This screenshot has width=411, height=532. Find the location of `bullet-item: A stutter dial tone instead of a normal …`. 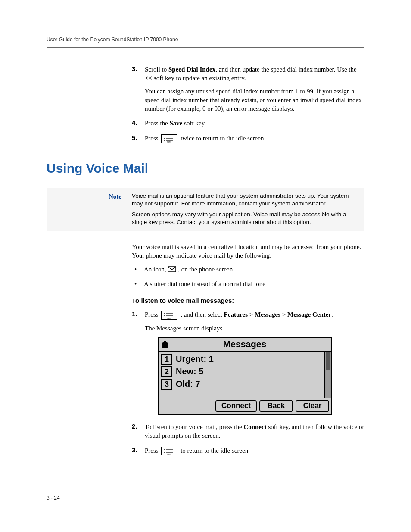

bullet-item: A stutter dial tone instead of a normal … is located at coordinates (248, 284).